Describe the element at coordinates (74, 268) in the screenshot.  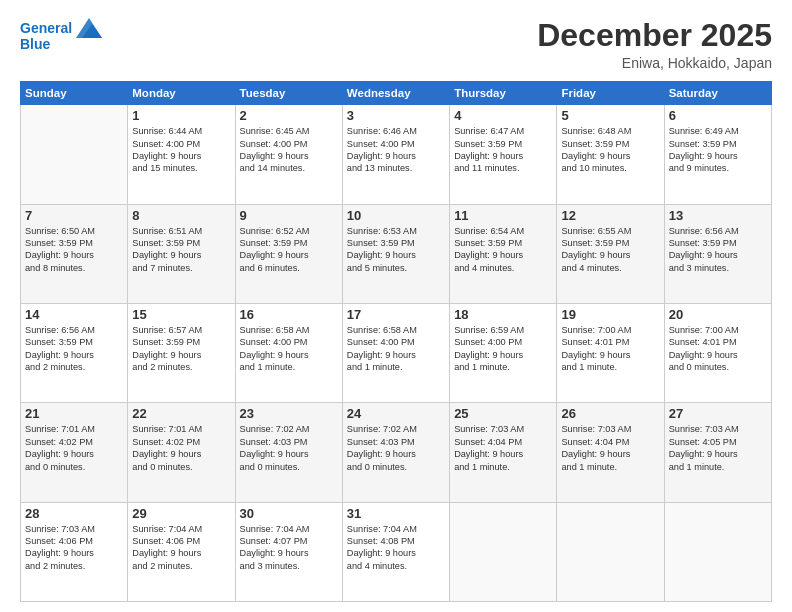
I see `cell-line: and 8 minutes.` at that location.